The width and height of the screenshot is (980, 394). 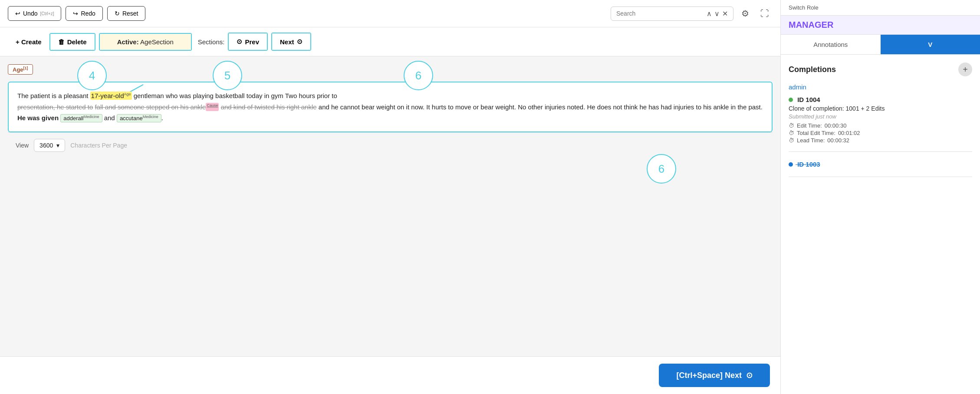 What do you see at coordinates (831, 44) in the screenshot?
I see `tab-annotations: Annotations` at bounding box center [831, 44].